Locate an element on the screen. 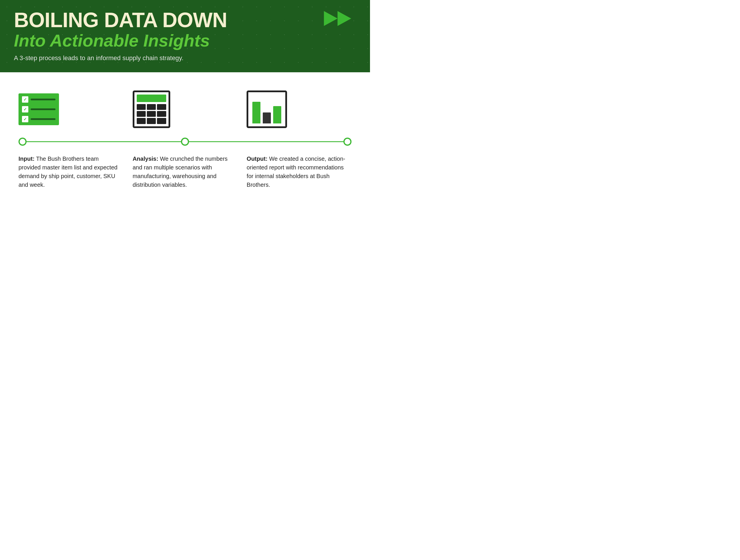 The width and height of the screenshot is (740, 560). step-analysis-column is located at coordinates (185, 109).